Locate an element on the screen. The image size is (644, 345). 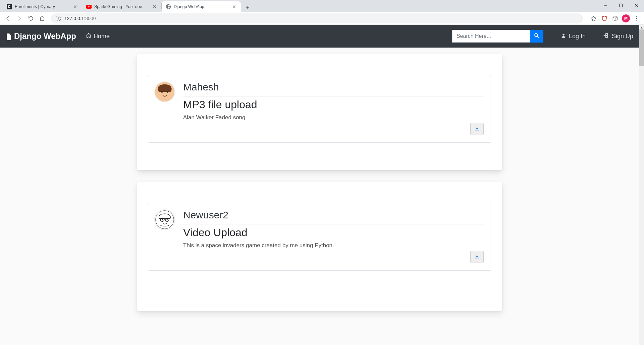
reload-button is located at coordinates (31, 18).